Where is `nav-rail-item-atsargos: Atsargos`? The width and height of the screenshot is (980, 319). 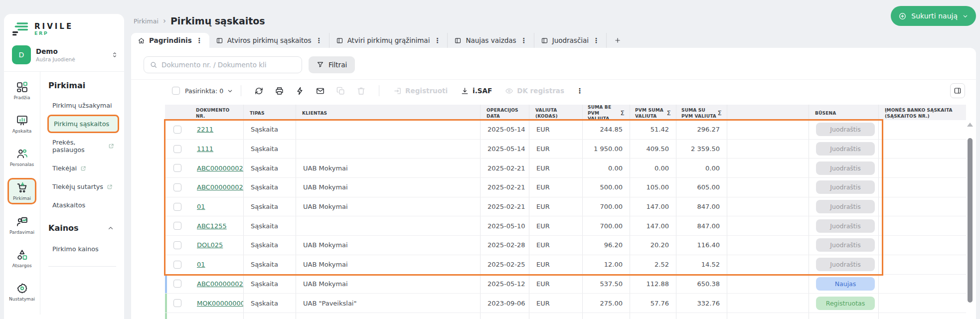 nav-rail-item-atsargos: Atsargos is located at coordinates (22, 258).